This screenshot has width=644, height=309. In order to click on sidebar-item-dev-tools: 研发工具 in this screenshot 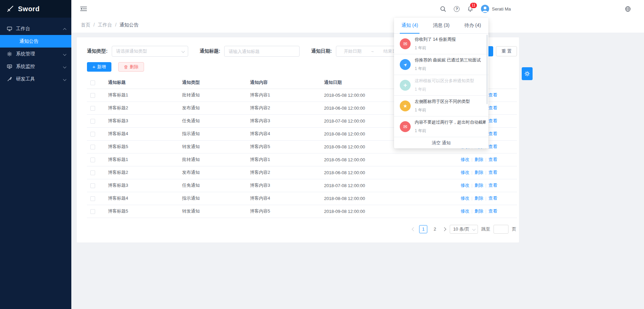, I will do `click(36, 79)`.